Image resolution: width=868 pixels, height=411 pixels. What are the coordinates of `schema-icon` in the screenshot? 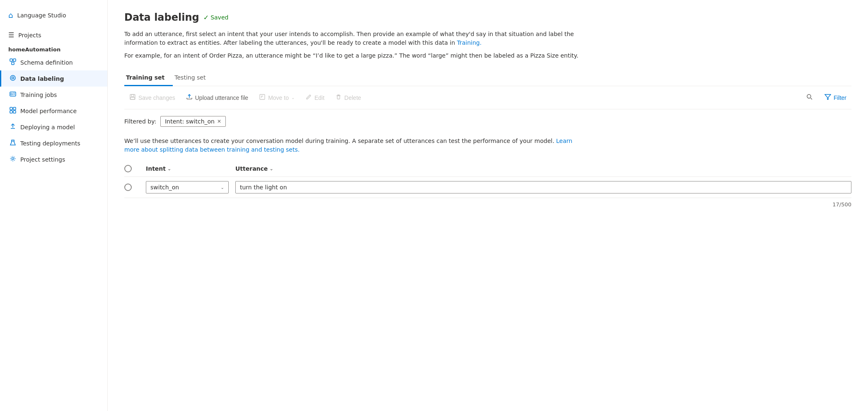 It's located at (13, 62).